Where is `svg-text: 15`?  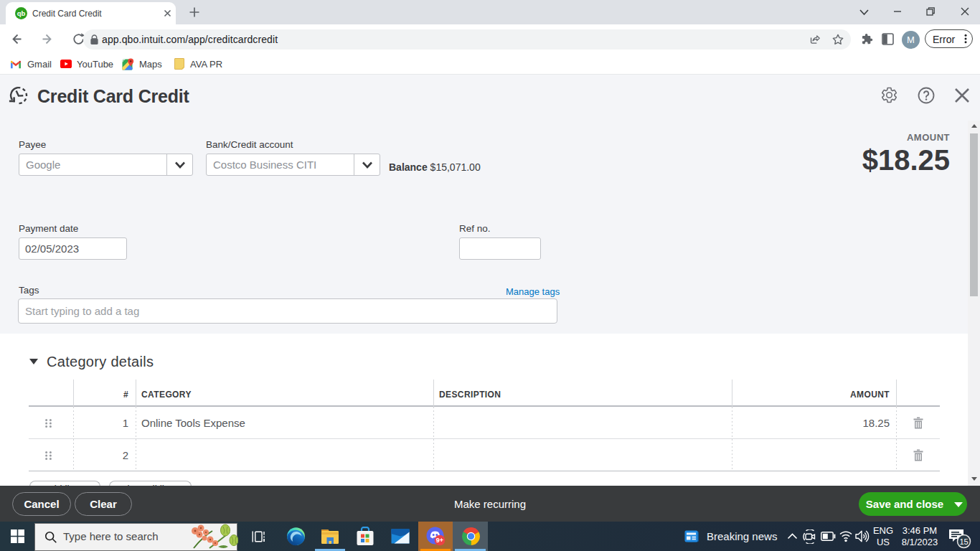
svg-text: 15 is located at coordinates (963, 542).